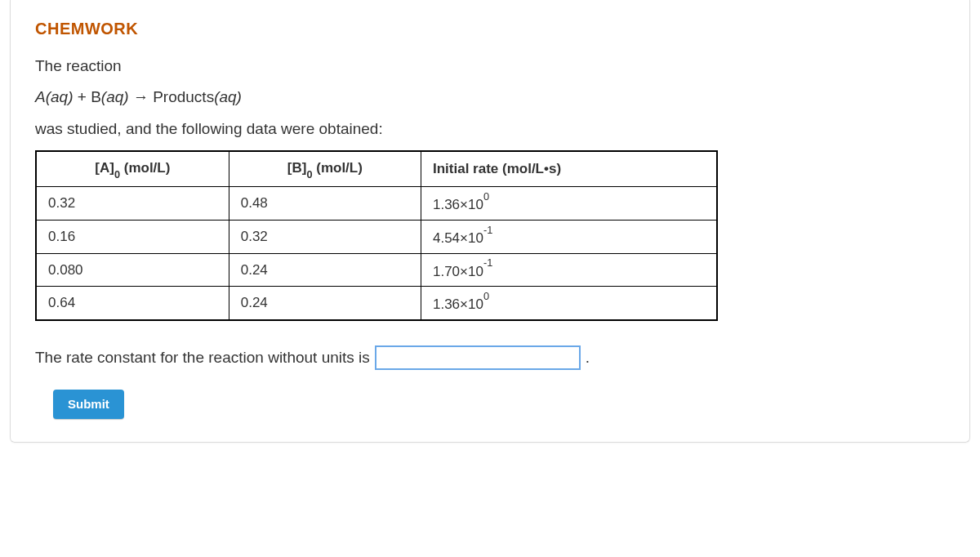 The image size is (980, 557). Describe the element at coordinates (376, 169) in the screenshot. I see `table-header-row: [A]0 (mol/L) [B]0 (mol/L) Initial rate (…` at that location.